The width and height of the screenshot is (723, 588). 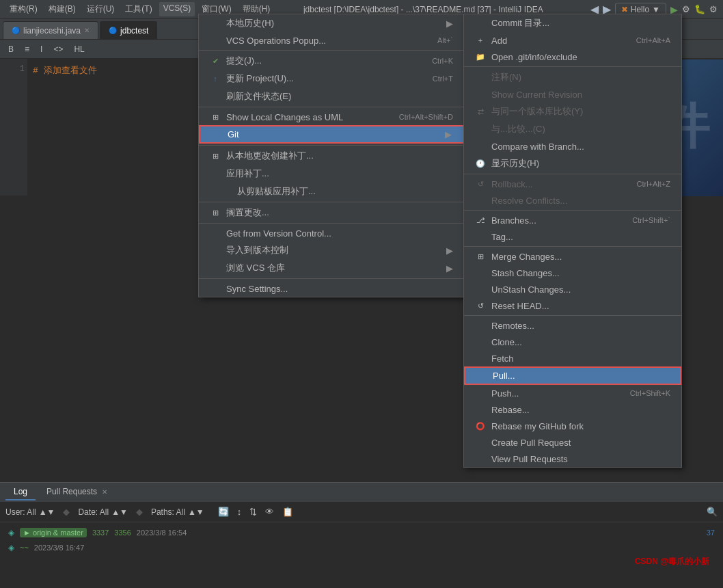 I want to click on git-compare-branch: Compare with Branch..., so click(x=573, y=146).